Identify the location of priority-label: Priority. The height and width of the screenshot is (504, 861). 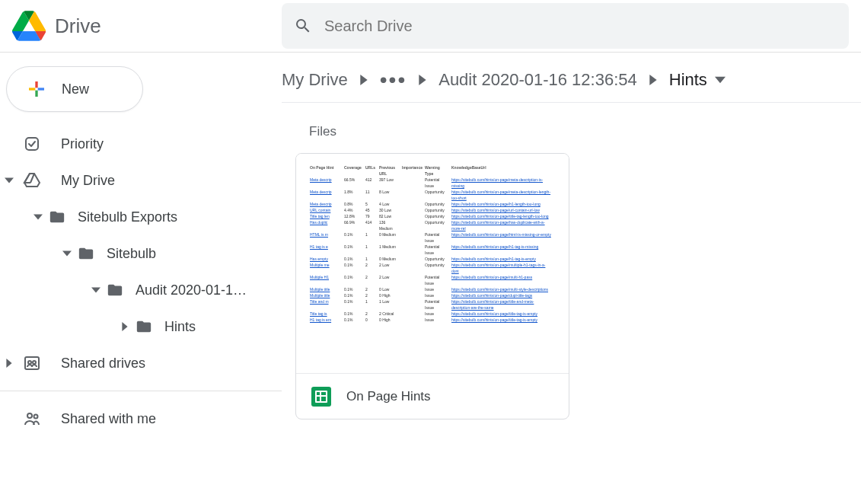
(82, 145).